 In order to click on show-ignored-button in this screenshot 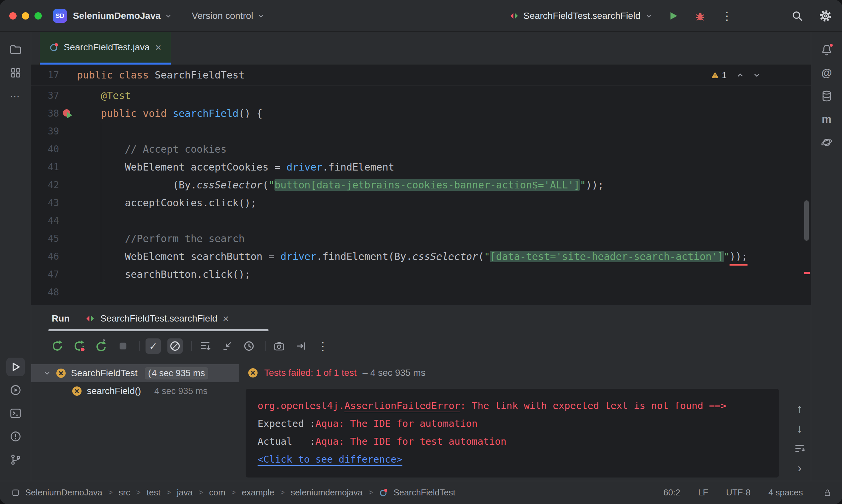, I will do `click(175, 346)`.